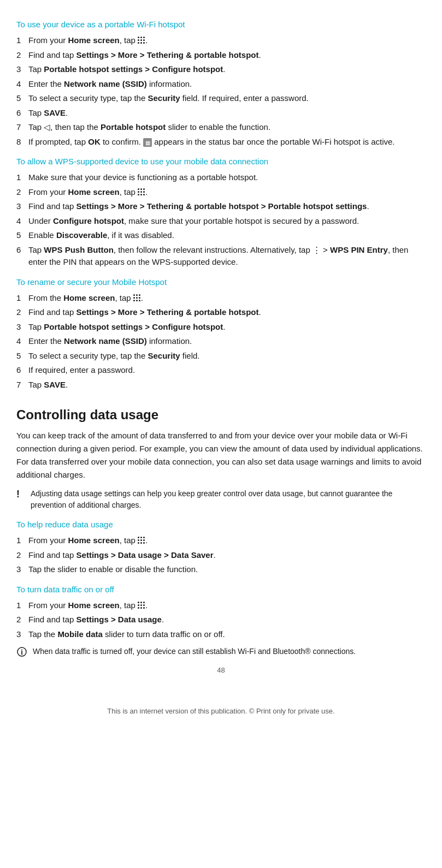  Describe the element at coordinates (221, 711) in the screenshot. I see `footer-copyright: This is an internet version of this publ…` at that location.